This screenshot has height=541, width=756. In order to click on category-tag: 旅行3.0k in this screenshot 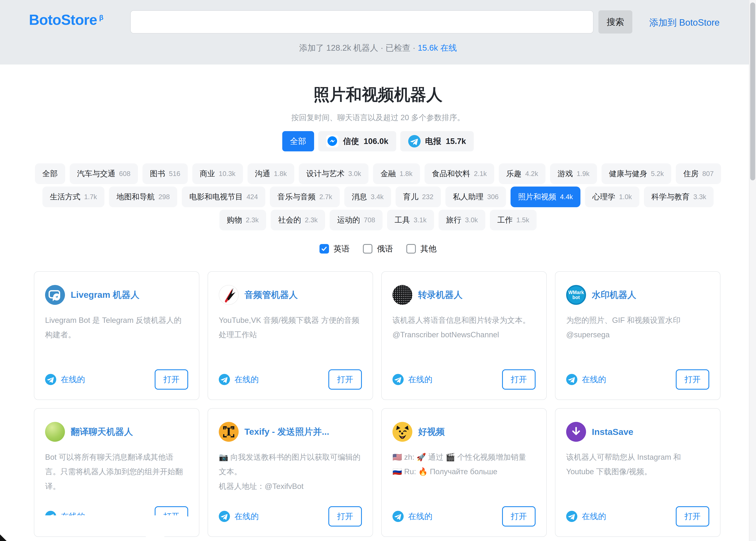, I will do `click(462, 220)`.